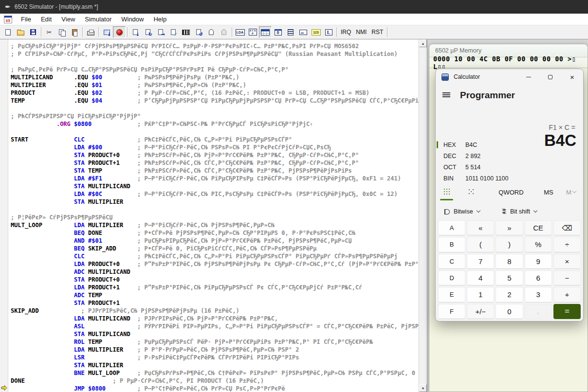  What do you see at coordinates (224, 32) in the screenshot?
I see `pause-disabled-button` at bounding box center [224, 32].